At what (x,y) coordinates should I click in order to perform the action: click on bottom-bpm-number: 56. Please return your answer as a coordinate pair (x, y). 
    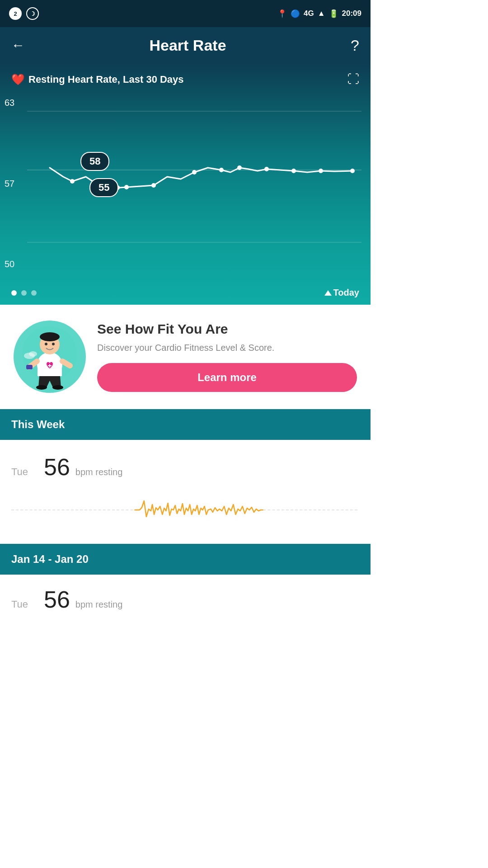
    Looking at the image, I should click on (57, 599).